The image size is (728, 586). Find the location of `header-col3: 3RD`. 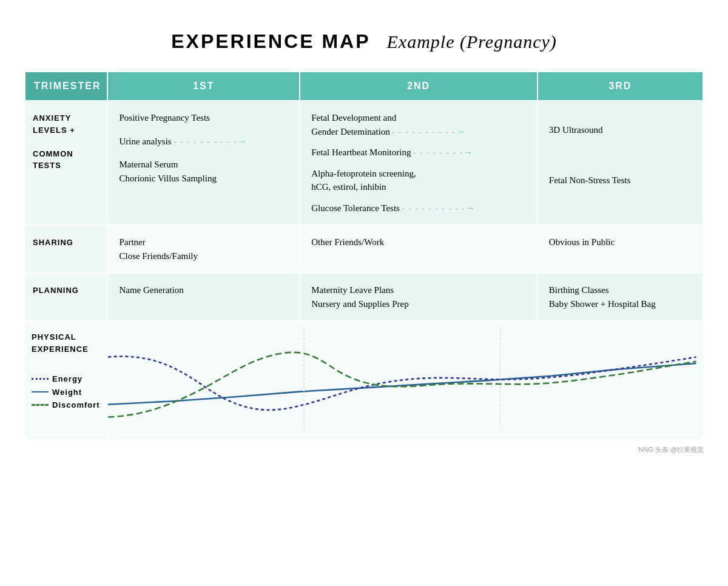

header-col3: 3RD is located at coordinates (620, 86).